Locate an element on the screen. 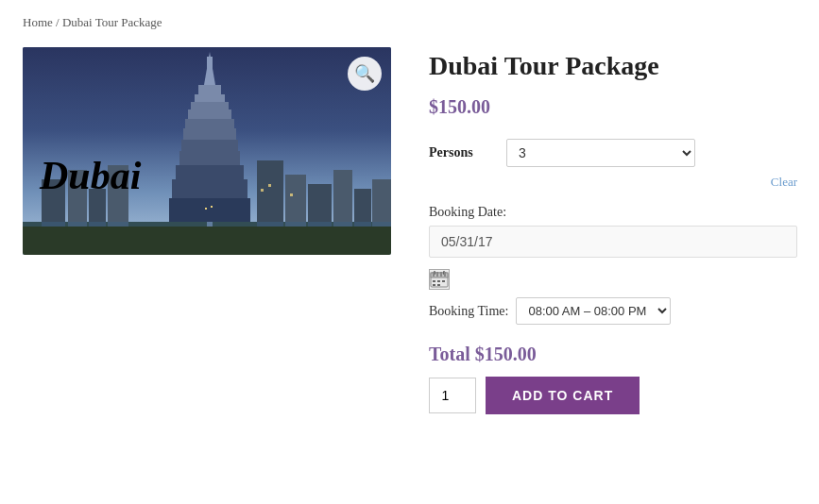 Image resolution: width=819 pixels, height=504 pixels. booking-date-section: Booking Date: is located at coordinates (613, 231).